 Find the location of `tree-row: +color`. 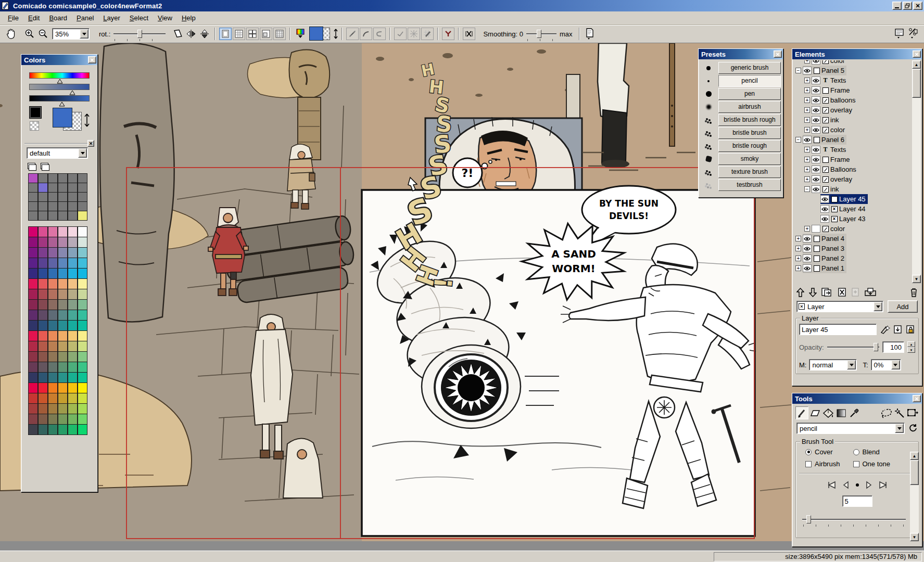

tree-row: +color is located at coordinates (853, 130).